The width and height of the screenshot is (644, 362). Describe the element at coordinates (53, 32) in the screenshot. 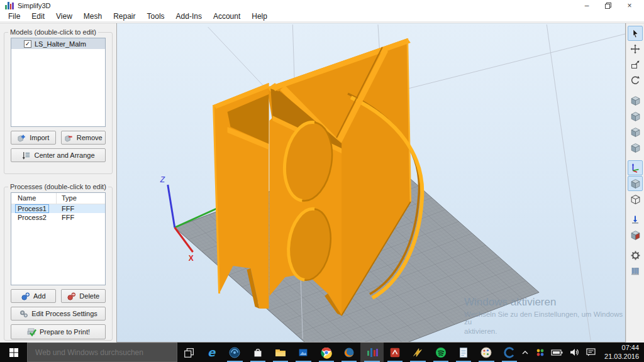

I see `models-label: Models (double-click to edit)` at that location.